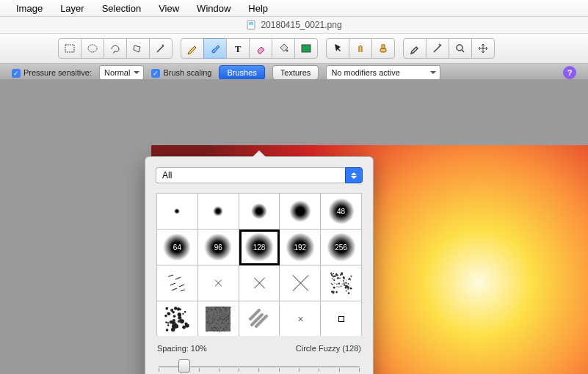 Image resolution: width=588 pixels, height=374 pixels. What do you see at coordinates (259, 264) in the screenshot?
I see `brush-grid-scroll: 486496128192256` at bounding box center [259, 264].